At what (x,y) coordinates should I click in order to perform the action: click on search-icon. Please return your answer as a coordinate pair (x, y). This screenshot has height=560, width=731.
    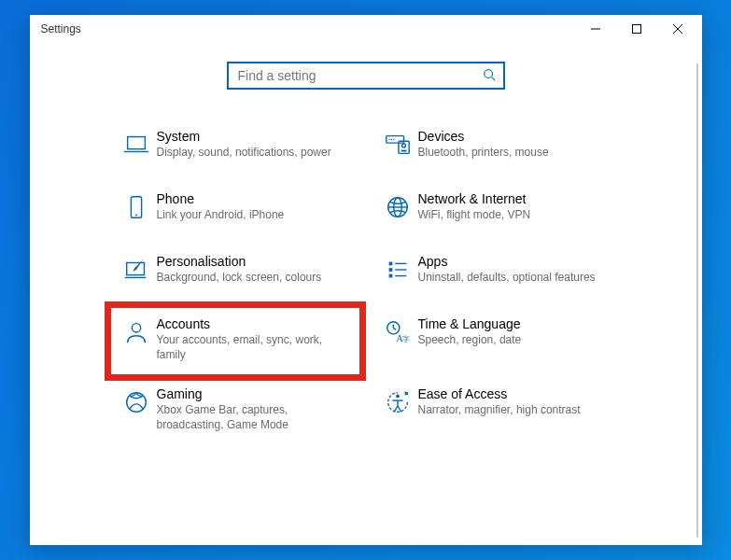
    Looking at the image, I should click on (489, 77).